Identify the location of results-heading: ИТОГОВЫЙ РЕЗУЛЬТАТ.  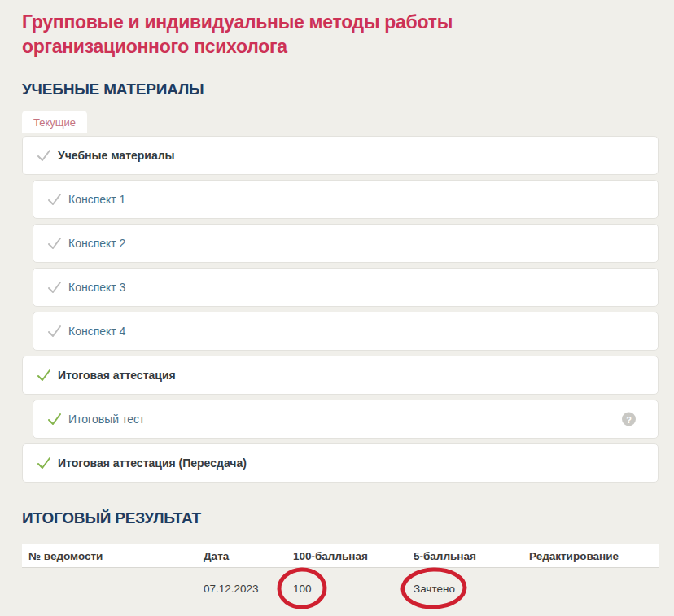
(340, 518).